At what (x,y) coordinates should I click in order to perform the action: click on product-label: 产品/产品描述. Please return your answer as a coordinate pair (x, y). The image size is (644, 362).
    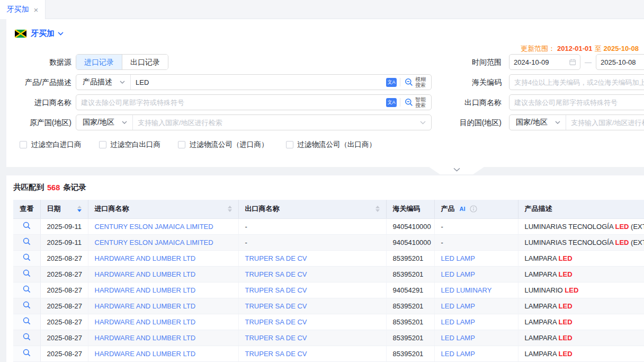
    Looking at the image, I should click on (41, 82).